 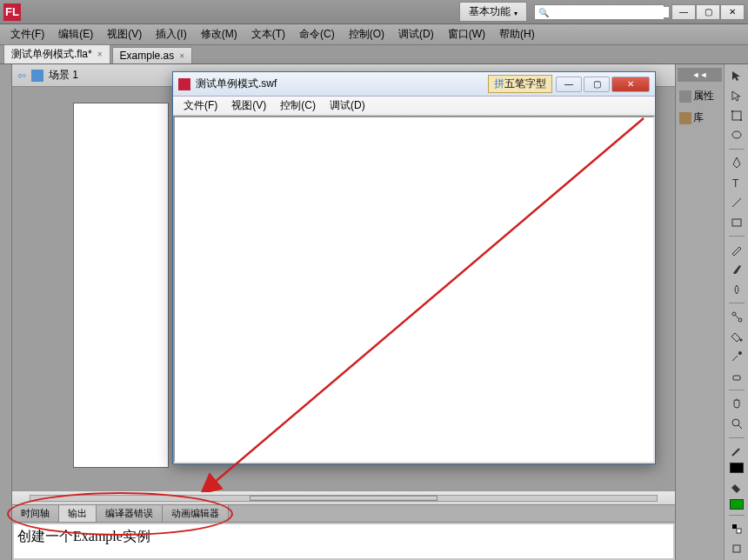 What do you see at coordinates (342, 83) in the screenshot?
I see `swf-title-text: 测试单例模式.swf` at bounding box center [342, 83].